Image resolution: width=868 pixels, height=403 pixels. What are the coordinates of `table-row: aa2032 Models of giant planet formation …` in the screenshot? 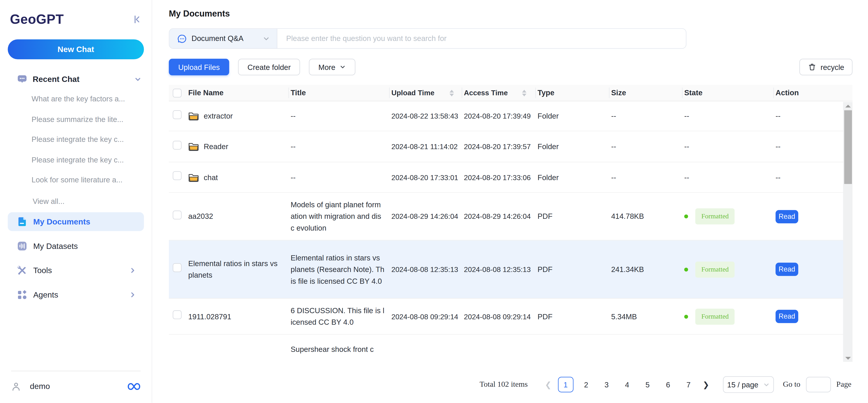 It's located at (511, 217).